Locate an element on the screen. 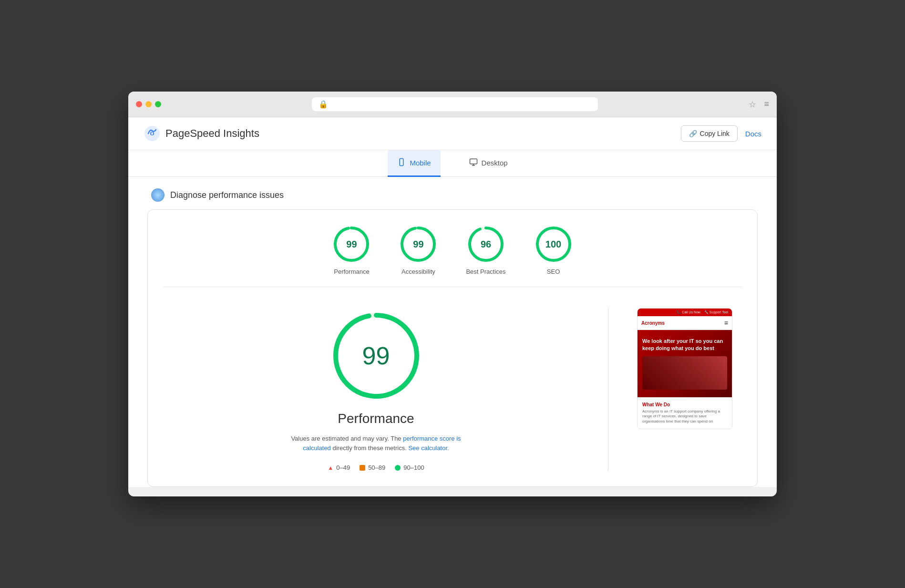  minimize-button is located at coordinates (149, 104).